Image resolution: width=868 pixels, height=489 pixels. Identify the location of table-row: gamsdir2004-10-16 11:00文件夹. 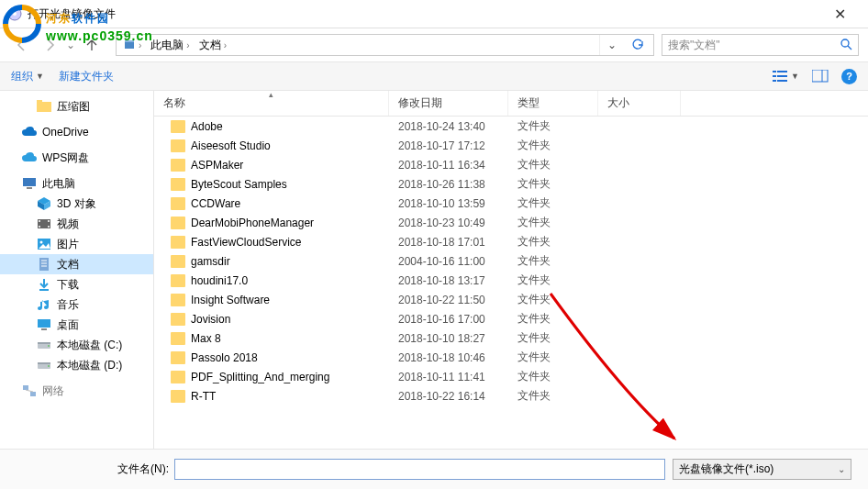
(511, 261).